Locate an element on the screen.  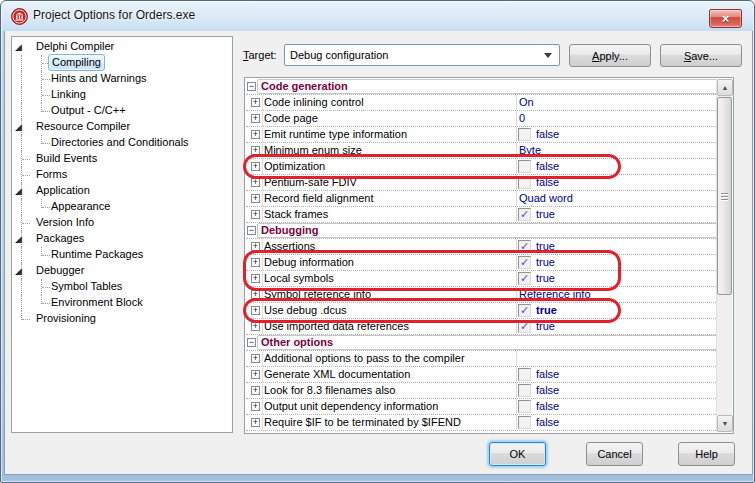
tree-item-label: Debugger is located at coordinates (60, 270).